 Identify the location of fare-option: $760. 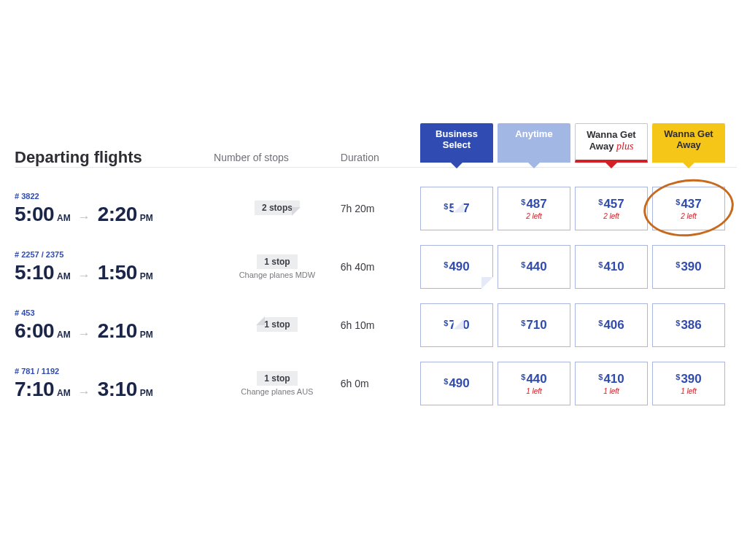
(457, 325).